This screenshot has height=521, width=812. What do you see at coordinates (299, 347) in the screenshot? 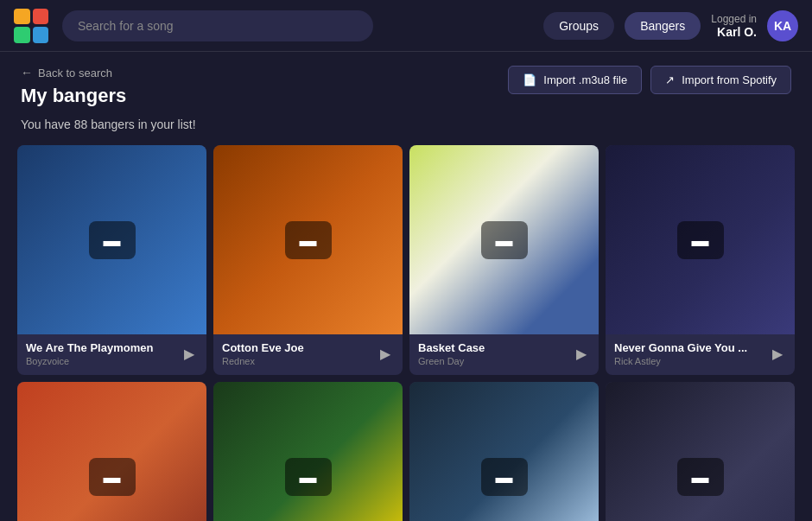
I see `song-name-rednex: Cotton Eve Joe` at bounding box center [299, 347].